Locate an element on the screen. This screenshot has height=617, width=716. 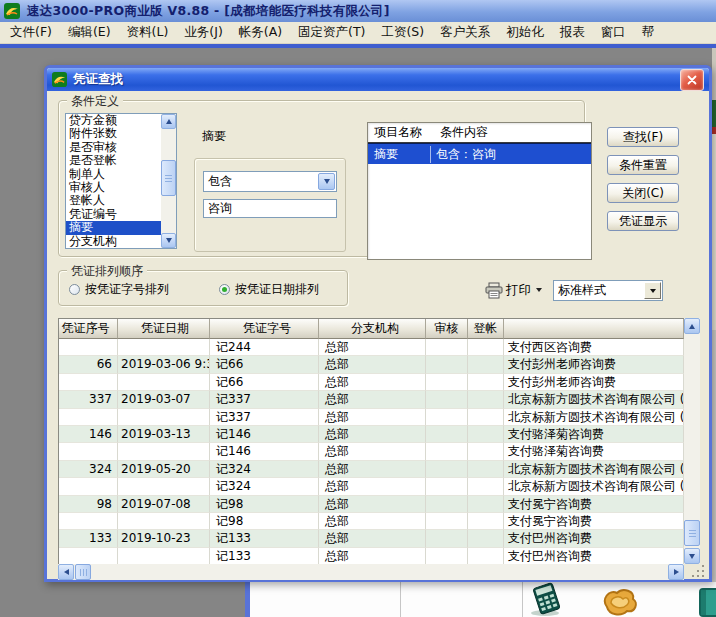
background-pane-divider is located at coordinates (400, 600).